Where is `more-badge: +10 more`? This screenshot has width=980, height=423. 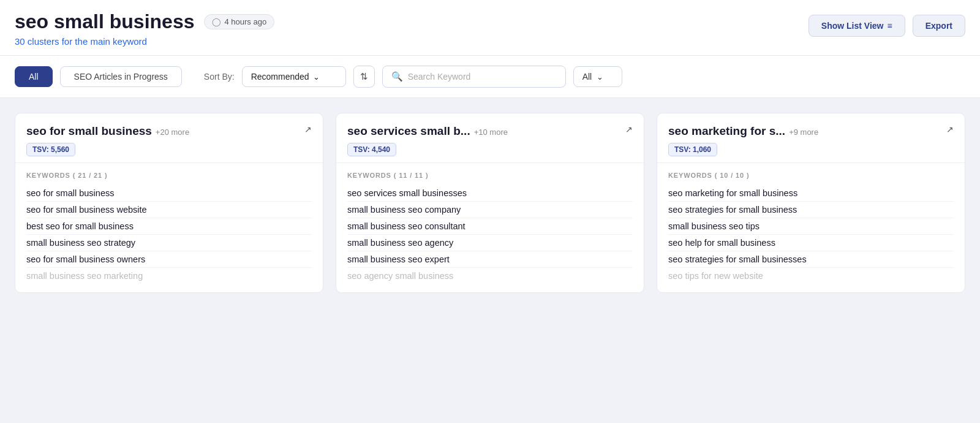 more-badge: +10 more is located at coordinates (491, 132).